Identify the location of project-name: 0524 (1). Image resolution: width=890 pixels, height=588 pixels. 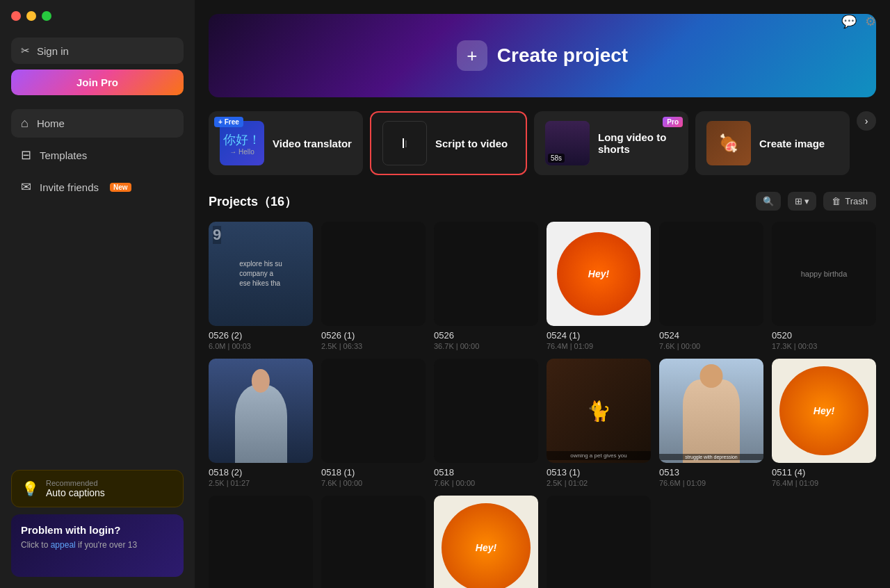
(599, 335).